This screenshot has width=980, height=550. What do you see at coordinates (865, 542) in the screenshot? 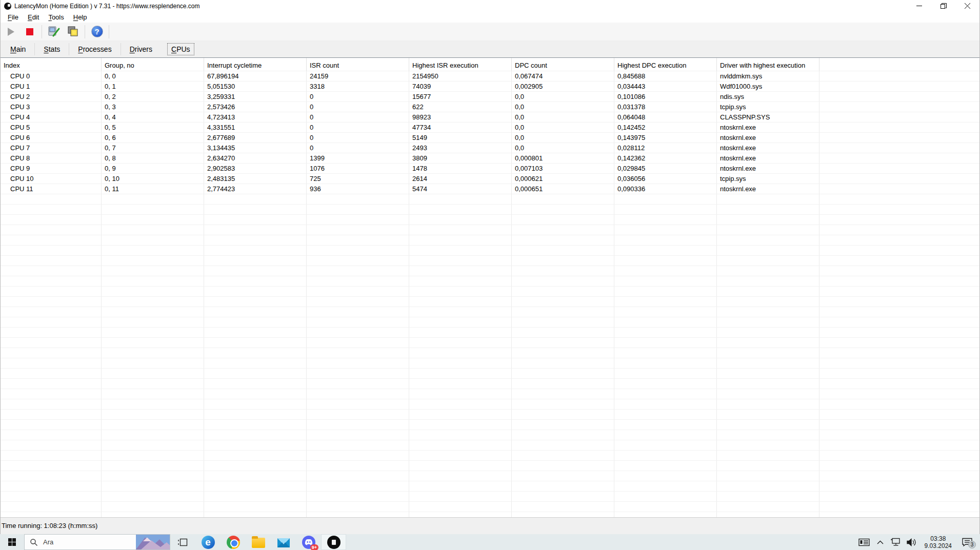
I see `touch-keyboard-button` at bounding box center [865, 542].